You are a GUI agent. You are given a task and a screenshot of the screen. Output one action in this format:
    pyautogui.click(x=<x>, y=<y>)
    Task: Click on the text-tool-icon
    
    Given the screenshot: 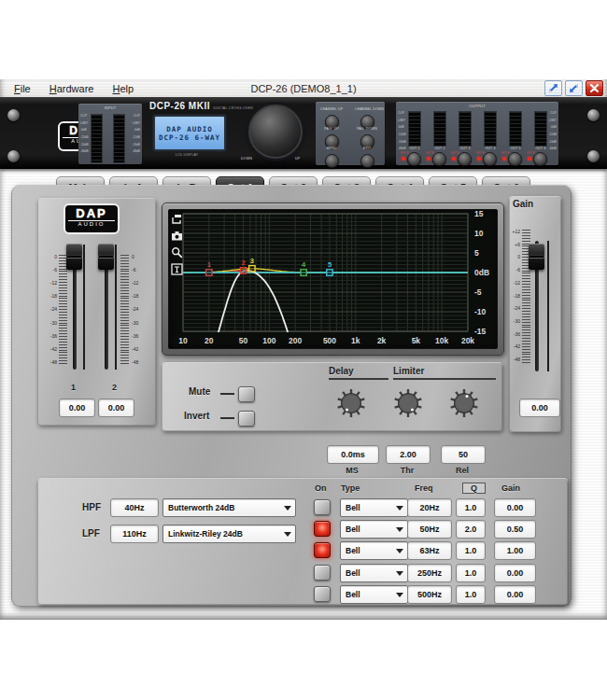 What is the action you would take?
    pyautogui.click(x=177, y=269)
    